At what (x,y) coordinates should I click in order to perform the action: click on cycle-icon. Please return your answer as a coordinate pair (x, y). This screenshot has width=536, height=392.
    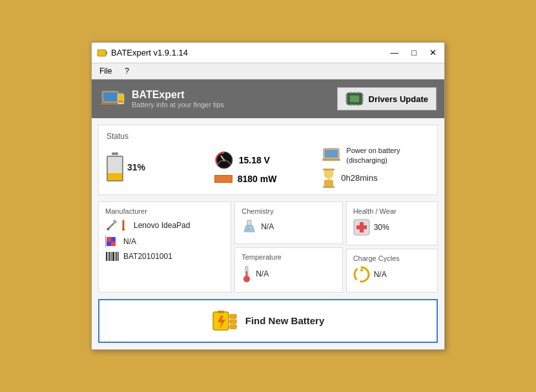
    Looking at the image, I should click on (362, 274).